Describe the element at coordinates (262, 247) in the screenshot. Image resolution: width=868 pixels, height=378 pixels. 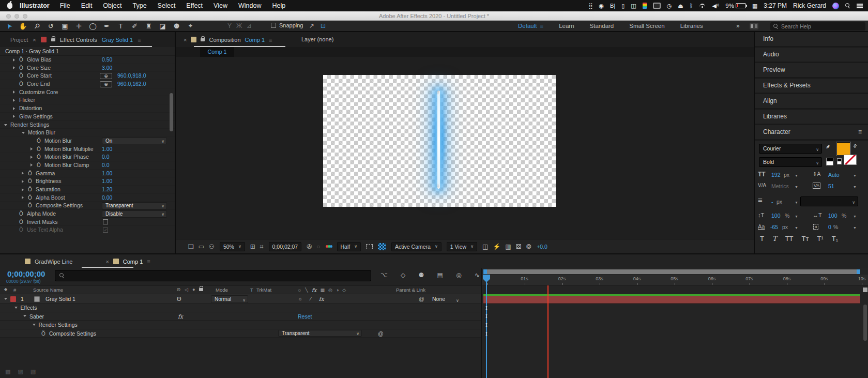
I see `safe-margins-icon: ⌗` at that location.